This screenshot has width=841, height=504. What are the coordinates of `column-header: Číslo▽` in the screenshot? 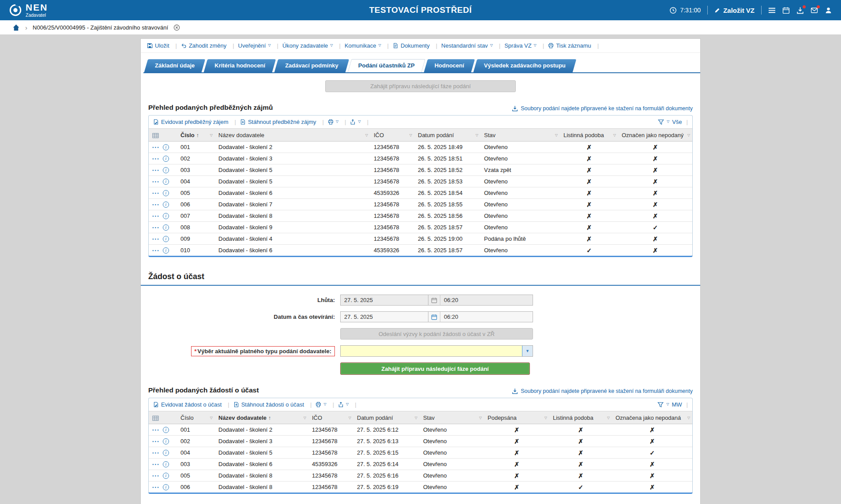 It's located at (196, 418).